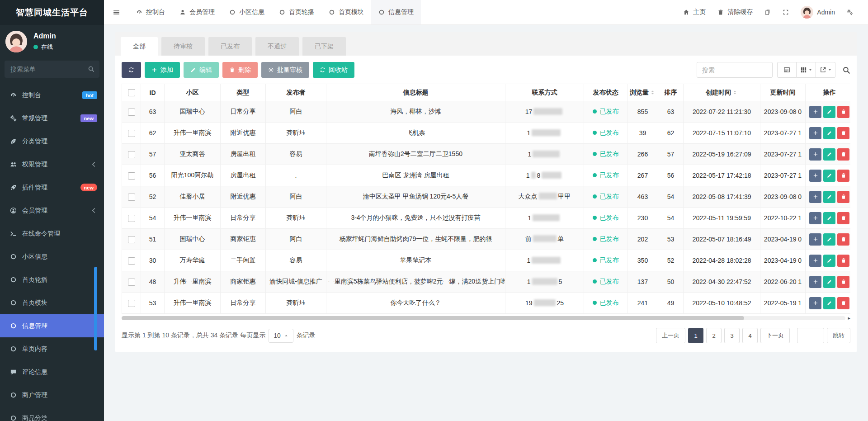 The image size is (868, 421). What do you see at coordinates (396, 12) in the screenshot?
I see `topnav-item-信息管理: 信息管理` at bounding box center [396, 12].